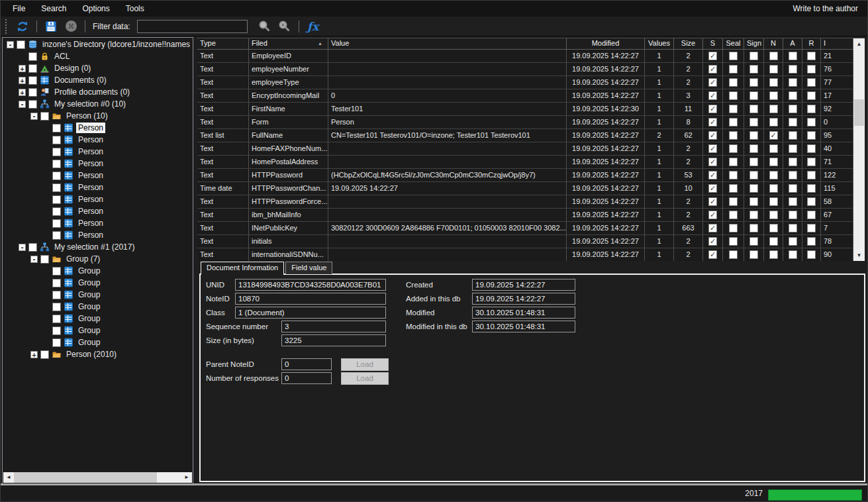 The width and height of the screenshot is (868, 502). Describe the element at coordinates (524, 313) in the screenshot. I see `modified-field` at that location.